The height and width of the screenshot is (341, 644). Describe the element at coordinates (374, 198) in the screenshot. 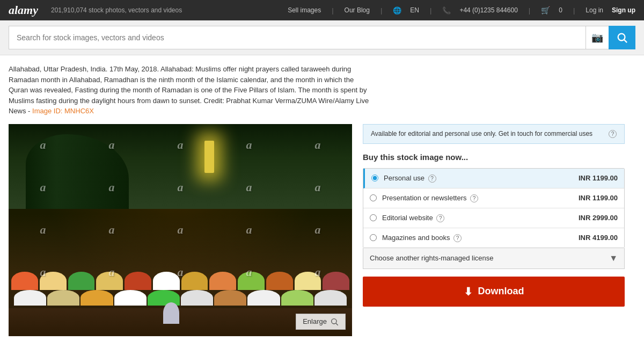

I see `radio-presentation` at that location.